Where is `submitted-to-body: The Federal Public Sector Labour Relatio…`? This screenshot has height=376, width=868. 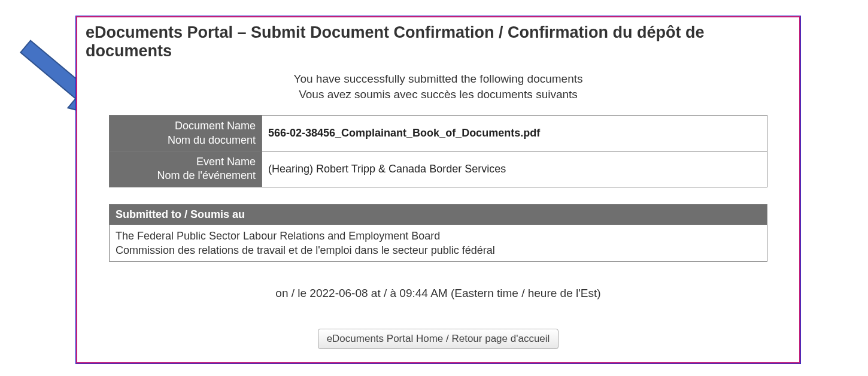
submitted-to-body: The Federal Public Sector Labour Relatio… is located at coordinates (438, 244).